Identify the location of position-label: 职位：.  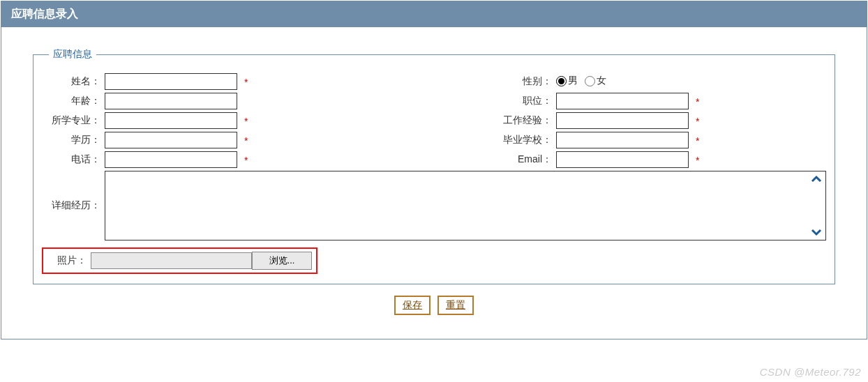
(521, 101).